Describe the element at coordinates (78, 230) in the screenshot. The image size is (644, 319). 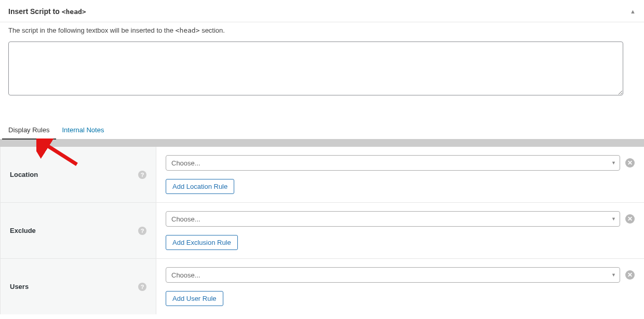
I see `rule-label-exclude: Exclude ?` at that location.